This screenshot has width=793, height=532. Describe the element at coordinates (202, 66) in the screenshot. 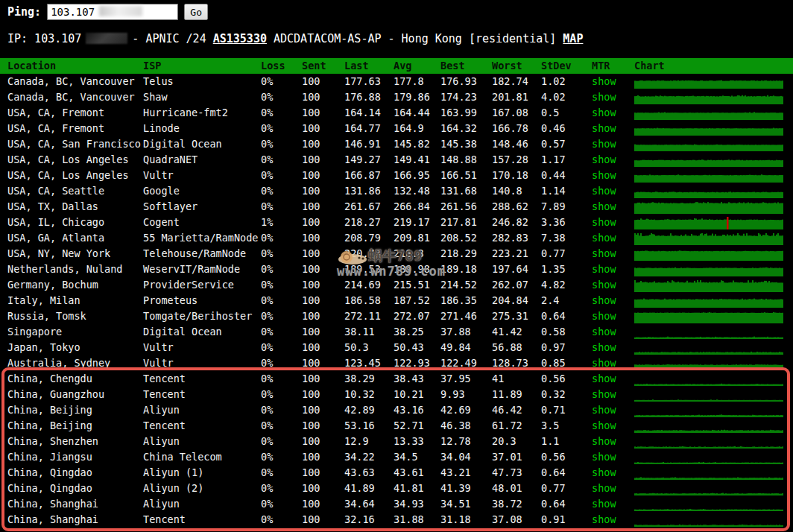

I see `header-cell-isp: ISP` at that location.